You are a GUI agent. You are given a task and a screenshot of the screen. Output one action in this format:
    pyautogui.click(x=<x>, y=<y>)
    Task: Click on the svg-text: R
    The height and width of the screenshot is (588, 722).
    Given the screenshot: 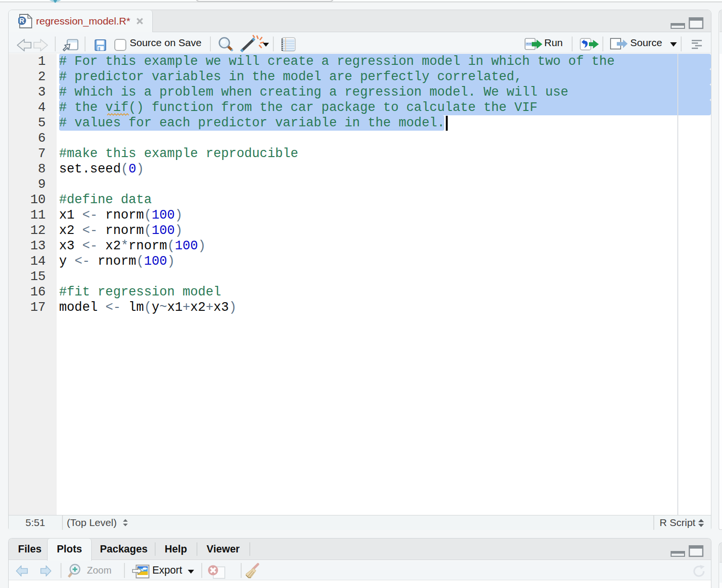 What is the action you would take?
    pyautogui.click(x=22, y=21)
    